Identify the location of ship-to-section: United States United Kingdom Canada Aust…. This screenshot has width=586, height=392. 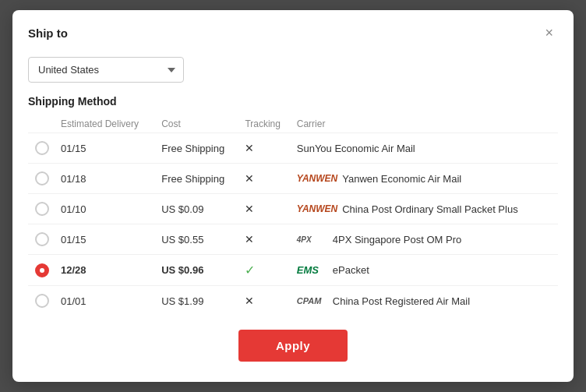
(293, 70).